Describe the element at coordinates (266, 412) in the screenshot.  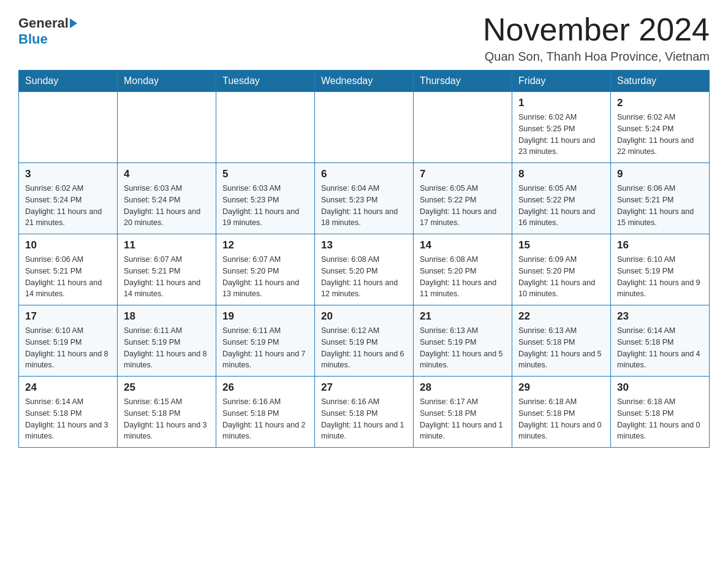
I see `calendar-cell: 26Sunrise: 6:16 AM Sunset: 5:18 PM Dayli…` at that location.